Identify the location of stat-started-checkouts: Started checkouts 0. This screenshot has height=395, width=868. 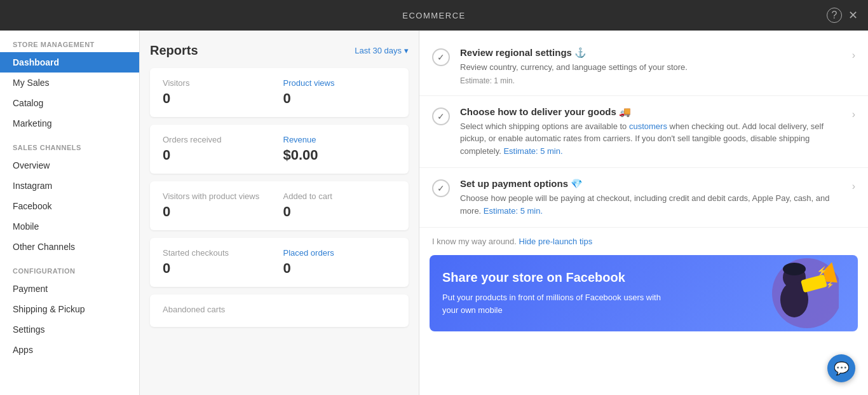
(219, 262).